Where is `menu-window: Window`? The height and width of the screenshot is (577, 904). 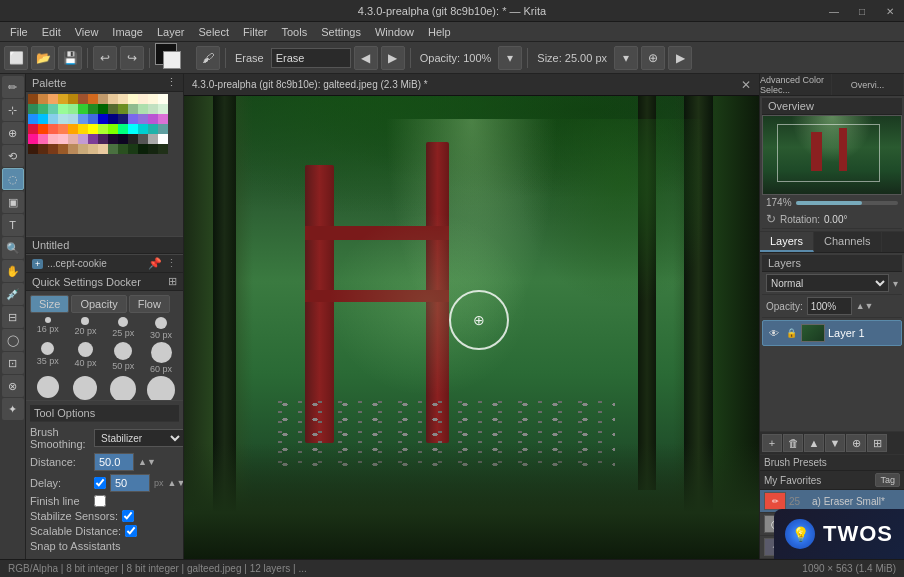
menu-window: Window is located at coordinates (394, 32).